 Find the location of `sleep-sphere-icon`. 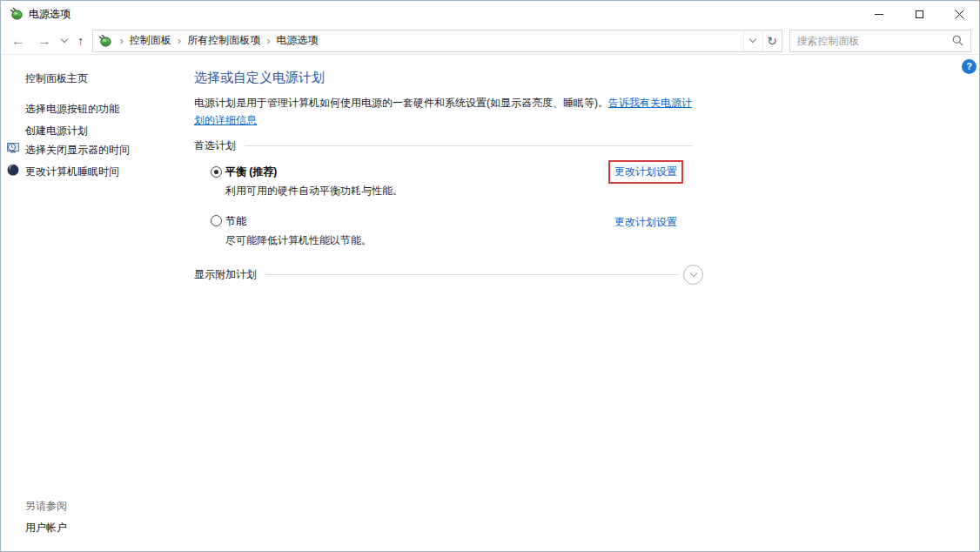

sleep-sphere-icon is located at coordinates (13, 170).